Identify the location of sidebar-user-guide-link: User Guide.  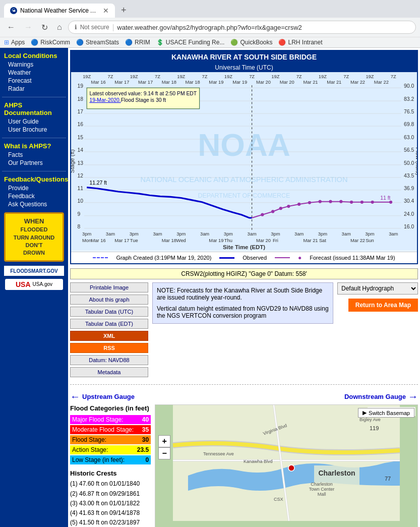
(34, 122).